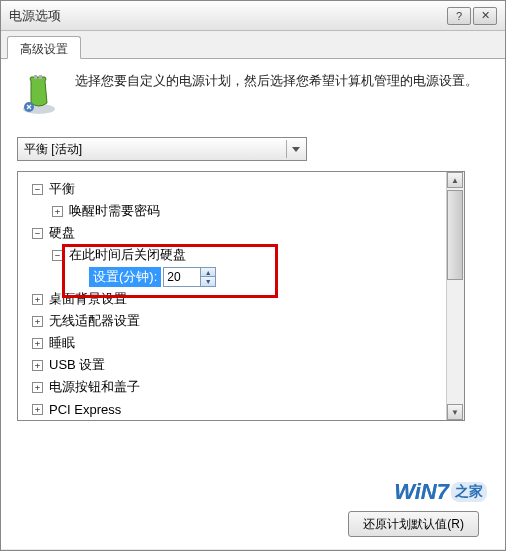  Describe the element at coordinates (414, 524) in the screenshot. I see `restore-defaults-button: 还原计划默认值(R)` at that location.